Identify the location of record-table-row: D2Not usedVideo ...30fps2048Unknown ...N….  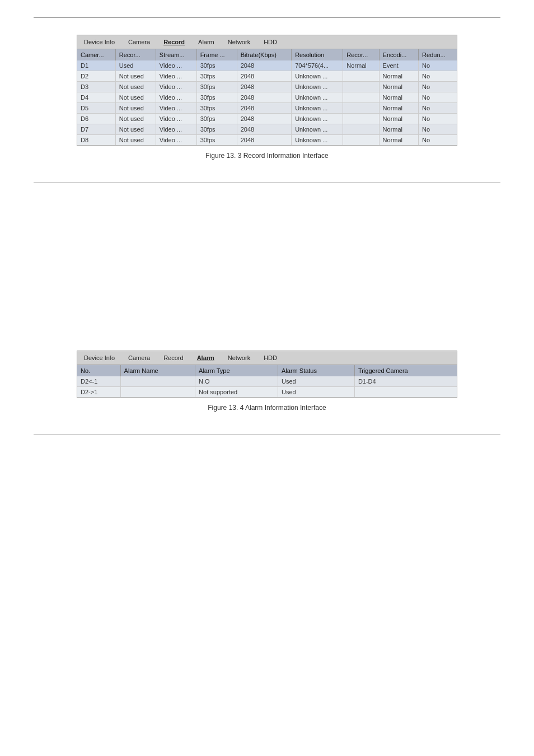
(267, 76).